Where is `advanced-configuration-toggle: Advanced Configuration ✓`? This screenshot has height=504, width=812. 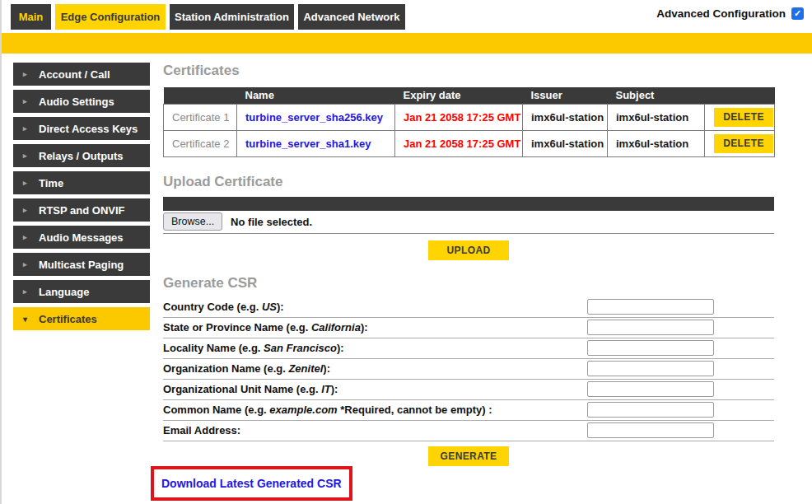 advanced-configuration-toggle: Advanced Configuration ✓ is located at coordinates (730, 13).